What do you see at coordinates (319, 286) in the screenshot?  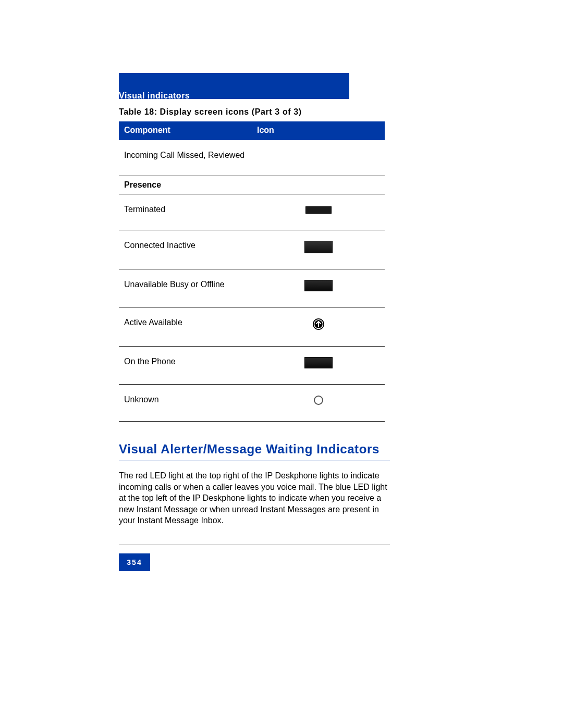 I see `unavailable-icon` at bounding box center [319, 286].